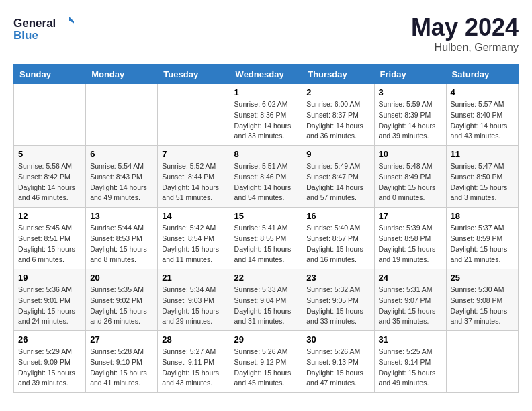 Image resolution: width=532 pixels, height=411 pixels. What do you see at coordinates (482, 93) in the screenshot?
I see `day-number: 4` at bounding box center [482, 93].